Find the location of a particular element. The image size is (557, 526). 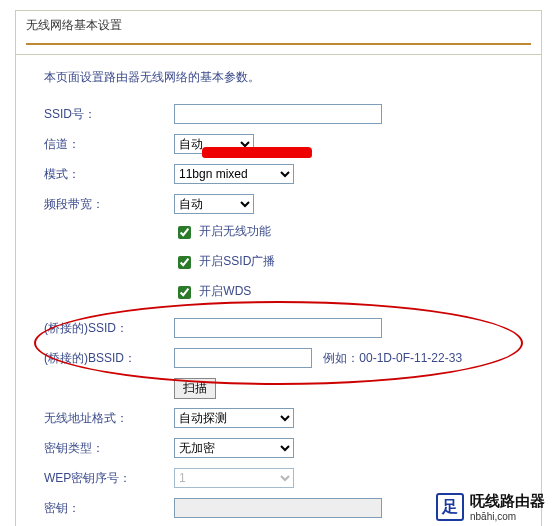

addr-format-label: 无线地址格式： is located at coordinates (109, 418).